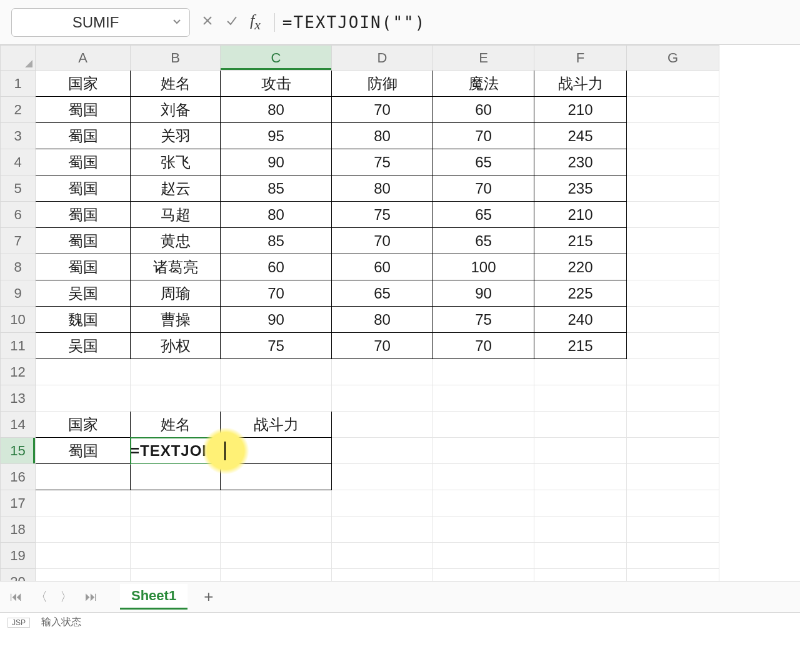 The image size is (800, 672). Describe the element at coordinates (673, 294) in the screenshot. I see `cell-G9` at that location.